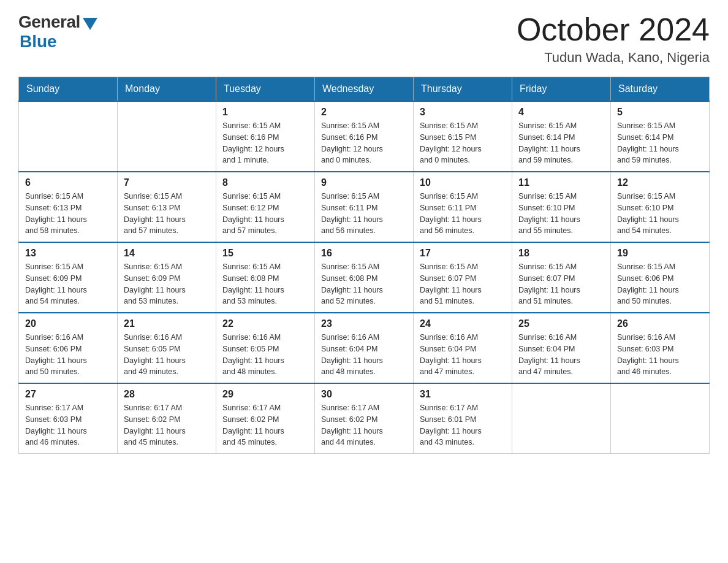 Image resolution: width=728 pixels, height=563 pixels. Describe the element at coordinates (561, 324) in the screenshot. I see `day-number: 25` at that location.